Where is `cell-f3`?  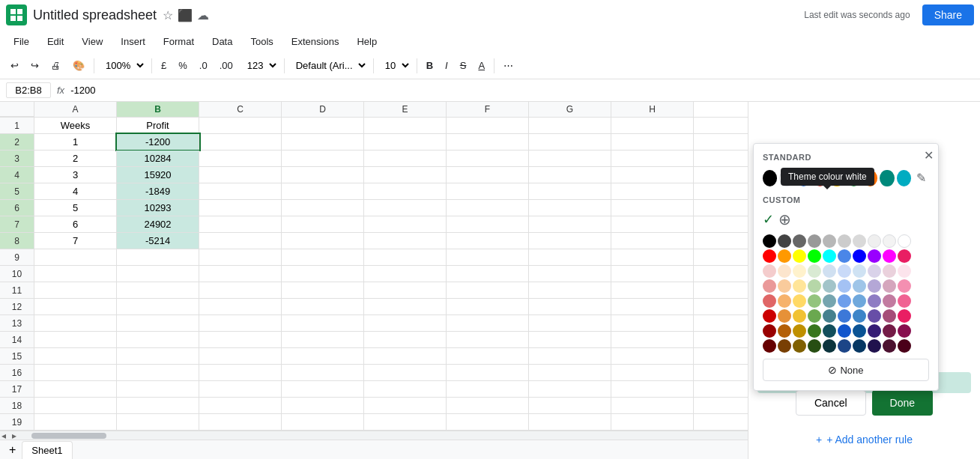 cell-f3 is located at coordinates (488, 159).